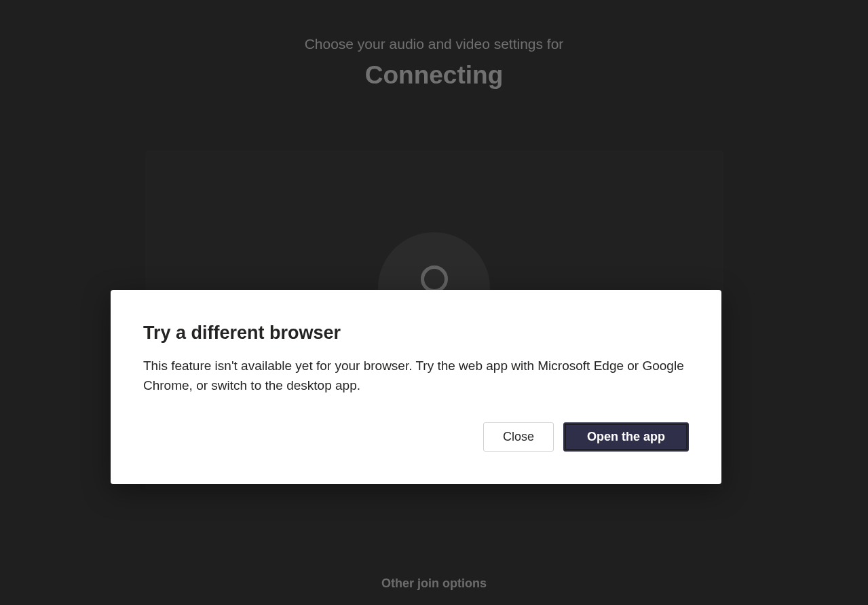 Image resolution: width=868 pixels, height=605 pixels. Describe the element at coordinates (434, 279) in the screenshot. I see `avatar-ring-icon` at that location.